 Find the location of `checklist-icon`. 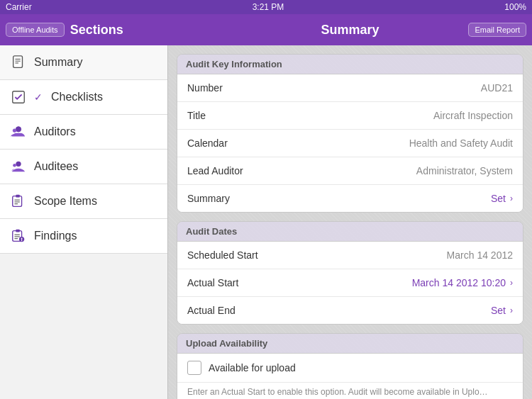

checklist-icon is located at coordinates (18, 97).